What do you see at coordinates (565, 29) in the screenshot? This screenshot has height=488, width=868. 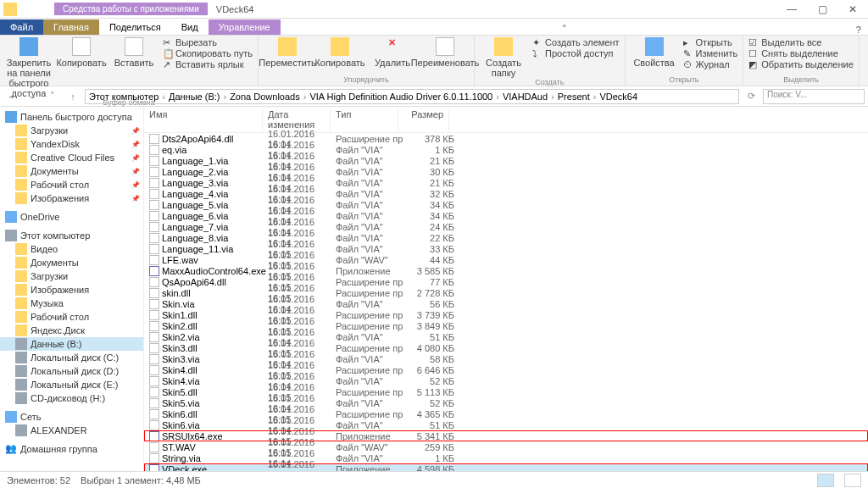 I see `ribbon-collapse-button: ˄` at bounding box center [565, 29].